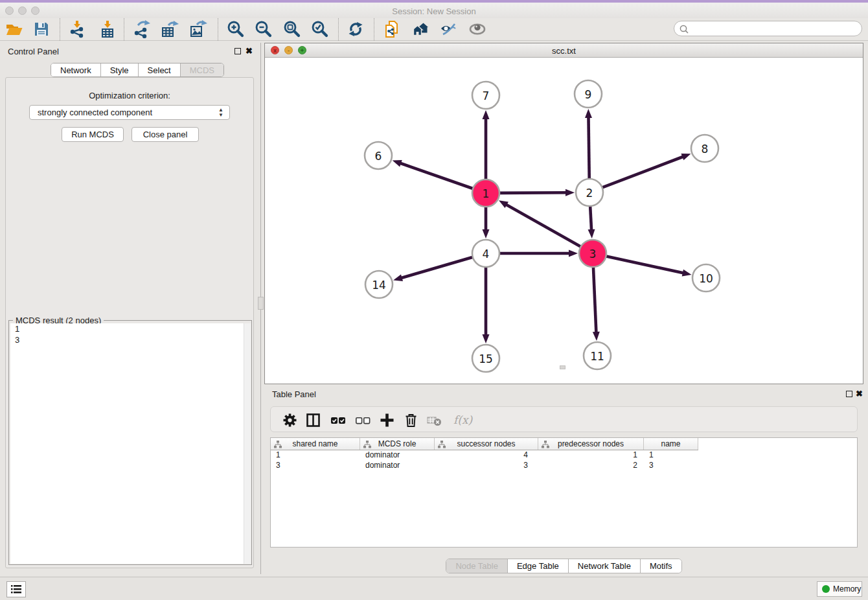 This screenshot has height=600, width=868. Describe the element at coordinates (671, 466) in the screenshot. I see `cell-name: 3` at that location.